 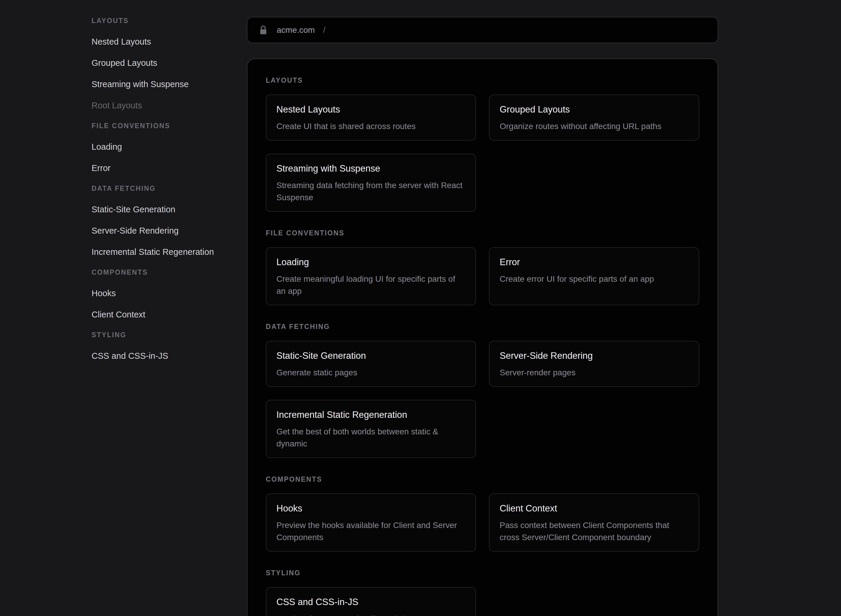 I want to click on sidebar-section-heading: COMPONENTS, so click(x=164, y=272).